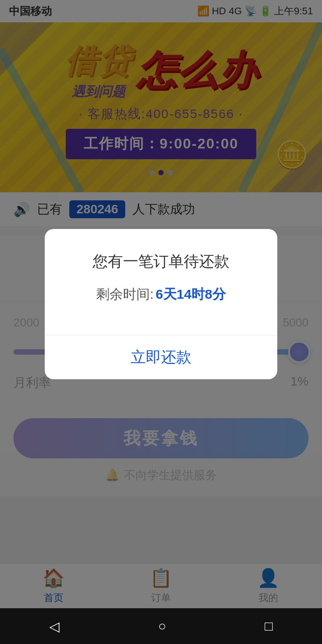 The image size is (322, 644). What do you see at coordinates (161, 273) in the screenshot?
I see `modal-body: 您有一笔订单待还款 剩余时间: 6天14时8分` at bounding box center [161, 273].